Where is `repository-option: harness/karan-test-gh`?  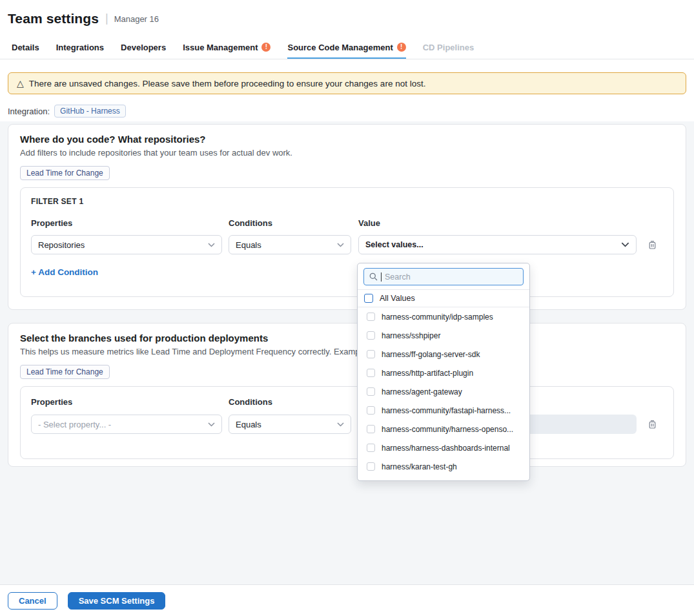
repository-option: harness/karan-test-gh is located at coordinates (444, 466).